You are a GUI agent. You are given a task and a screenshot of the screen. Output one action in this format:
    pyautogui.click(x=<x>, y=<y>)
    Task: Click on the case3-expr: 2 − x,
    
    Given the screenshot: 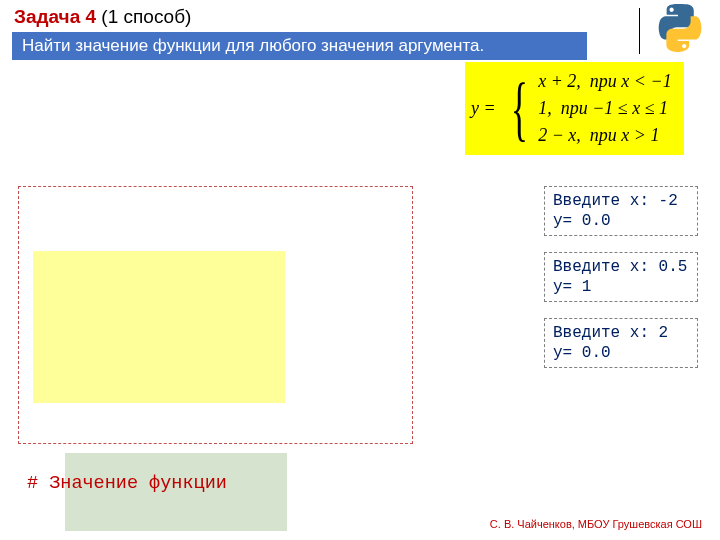 What is the action you would take?
    pyautogui.click(x=560, y=135)
    